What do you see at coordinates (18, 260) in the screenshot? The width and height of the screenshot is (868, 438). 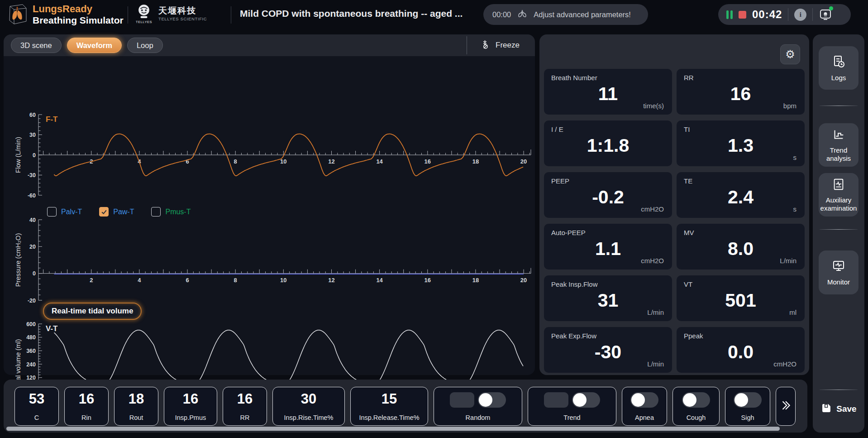 I see `svg-text: Pressure (cmH₂O)` at bounding box center [18, 260].